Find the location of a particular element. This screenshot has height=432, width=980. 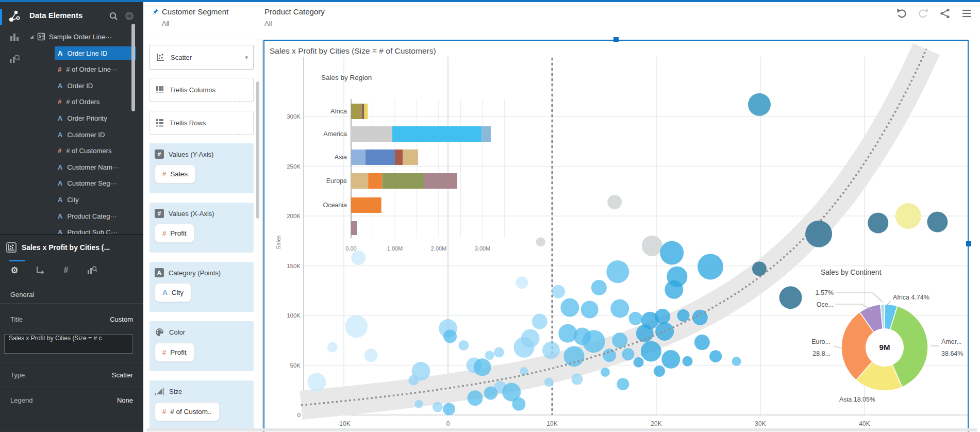

viz-title: Sales x Profit by Cities (Size = # of Cu… is located at coordinates (353, 51).